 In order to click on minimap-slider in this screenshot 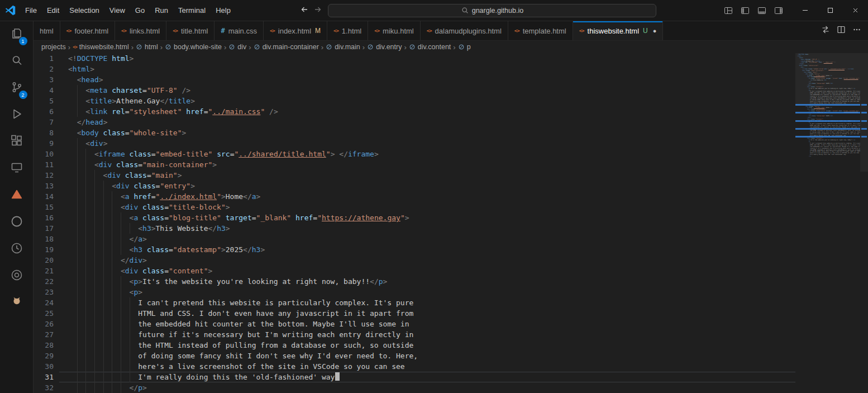, I will do `click(828, 79)`.